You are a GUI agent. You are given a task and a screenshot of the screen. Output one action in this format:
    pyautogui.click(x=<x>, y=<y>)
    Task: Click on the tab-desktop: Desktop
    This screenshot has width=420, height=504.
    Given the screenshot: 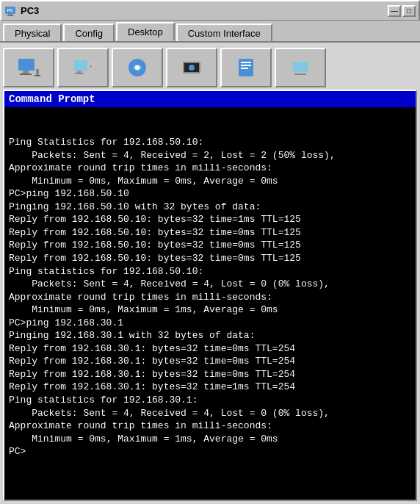 What is the action you would take?
    pyautogui.click(x=145, y=32)
    